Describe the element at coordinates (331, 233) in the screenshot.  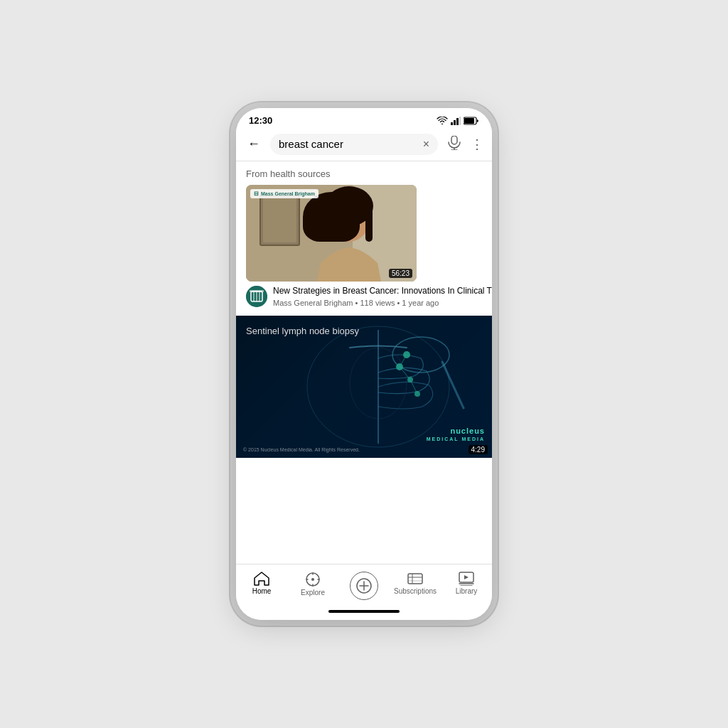
I see `room-svg` at that location.